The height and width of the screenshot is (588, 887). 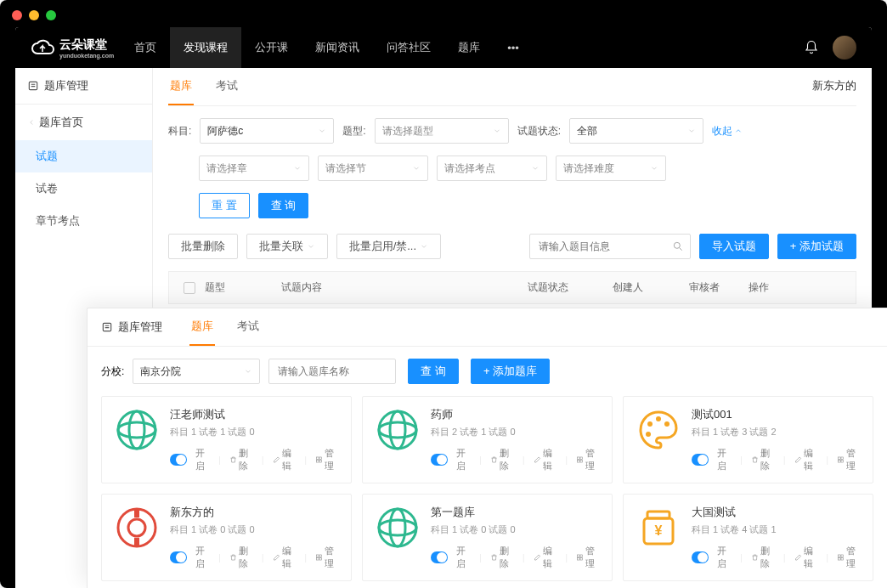 What do you see at coordinates (248, 327) in the screenshot?
I see `inner-tab-exam: 考试` at bounding box center [248, 327].